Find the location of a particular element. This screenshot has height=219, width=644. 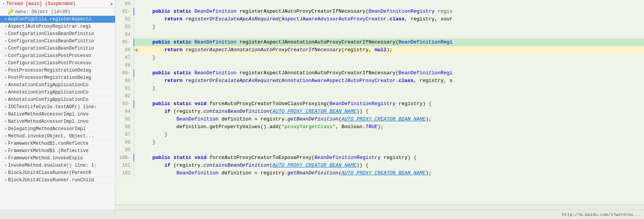

stack-item: ≡Method.invoke(Object, Object... is located at coordinates (58, 136).